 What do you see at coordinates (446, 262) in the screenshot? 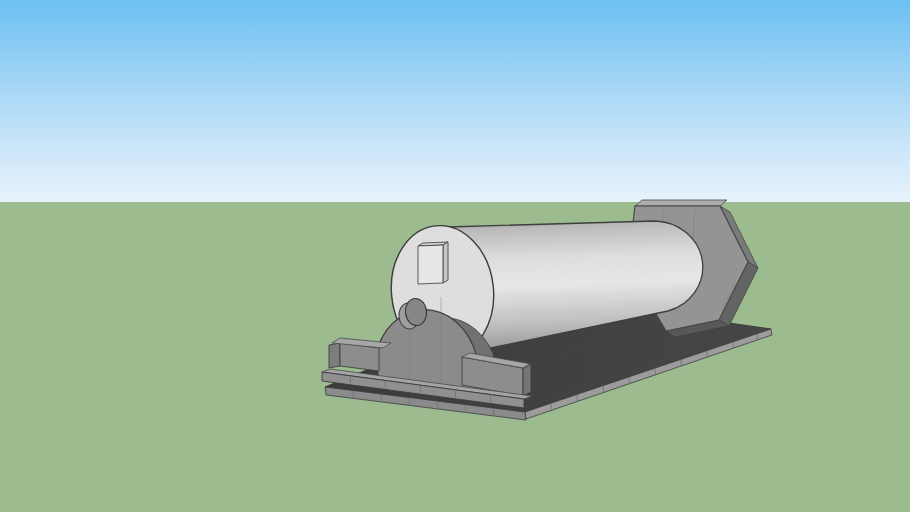
I see `cap-access-box-side` at bounding box center [446, 262].